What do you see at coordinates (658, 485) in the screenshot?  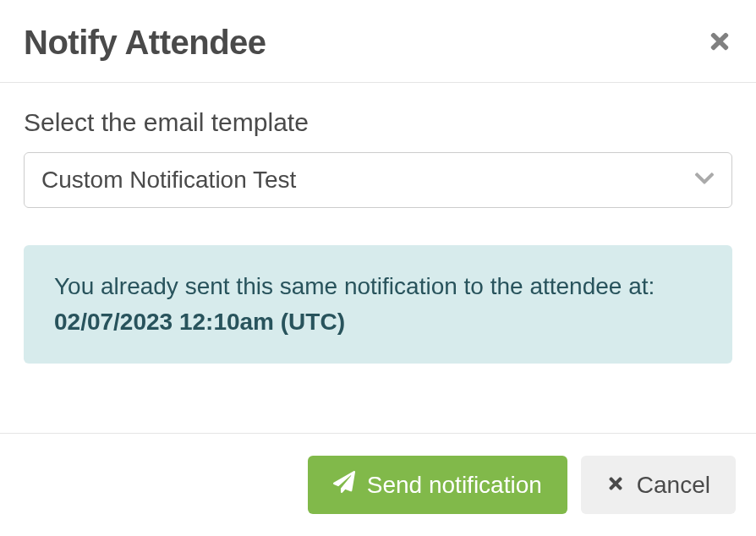 I see `cancel-button: Cancel` at bounding box center [658, 485].